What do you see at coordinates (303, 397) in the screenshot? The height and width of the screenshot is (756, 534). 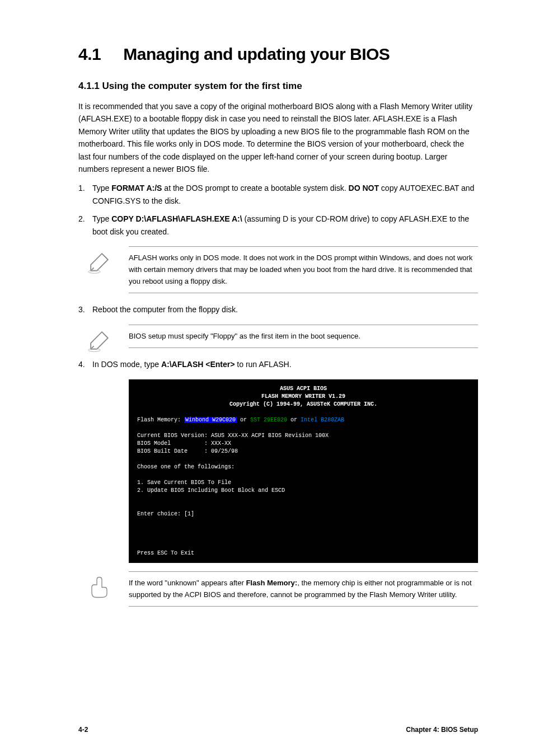 I see `terminal-header: ASUS ACPI BIOS FLASH MEMORY WRITER V1.29…` at bounding box center [303, 397].